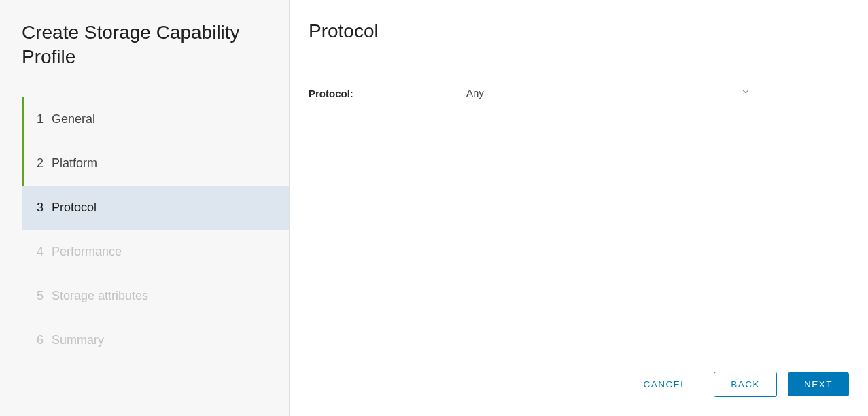 The height and width of the screenshot is (416, 868). Describe the element at coordinates (155, 340) in the screenshot. I see `wizard-step-summary: 6 Summary` at that location.